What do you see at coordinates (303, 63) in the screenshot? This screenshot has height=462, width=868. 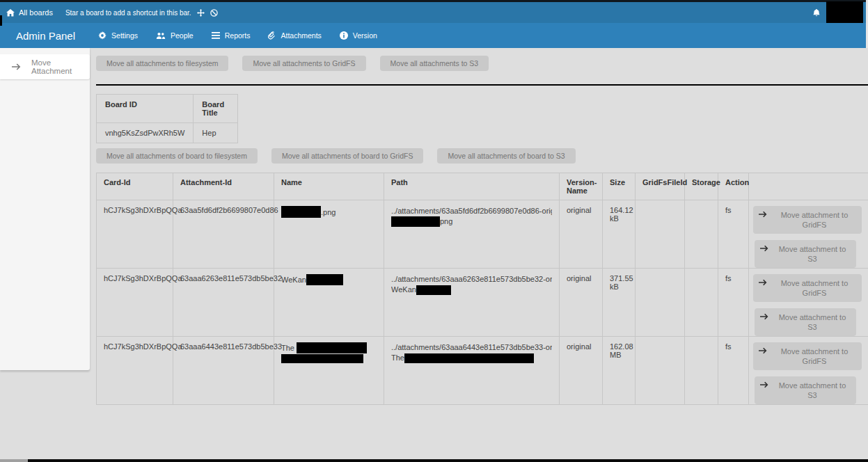 I see `move-all-to-gridfs-button: Move all attachments to GridFS` at bounding box center [303, 63].